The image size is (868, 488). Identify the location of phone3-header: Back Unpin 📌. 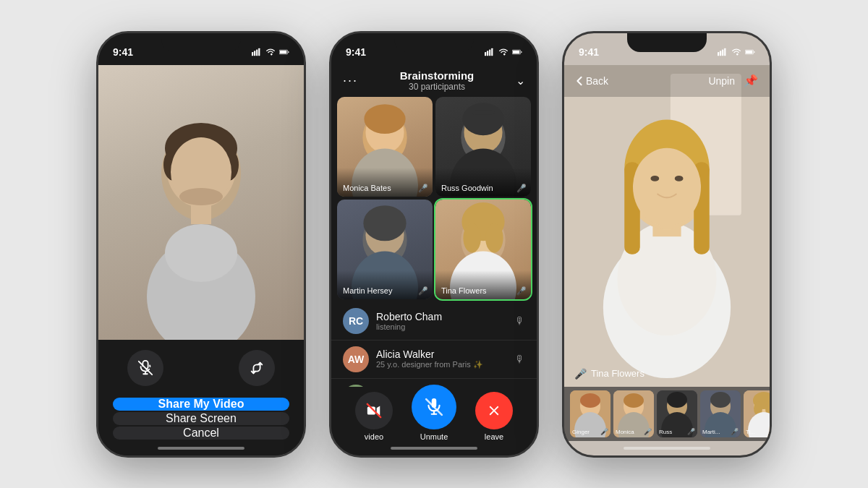
(667, 81).